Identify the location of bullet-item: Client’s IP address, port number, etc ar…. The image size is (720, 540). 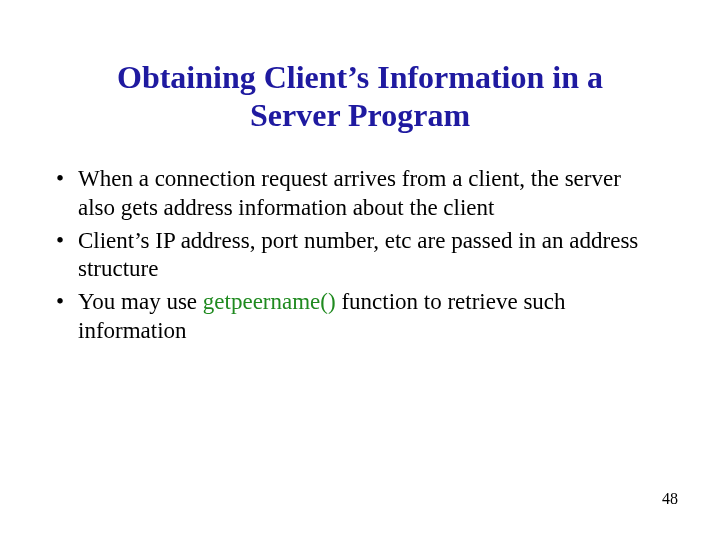
(355, 256).